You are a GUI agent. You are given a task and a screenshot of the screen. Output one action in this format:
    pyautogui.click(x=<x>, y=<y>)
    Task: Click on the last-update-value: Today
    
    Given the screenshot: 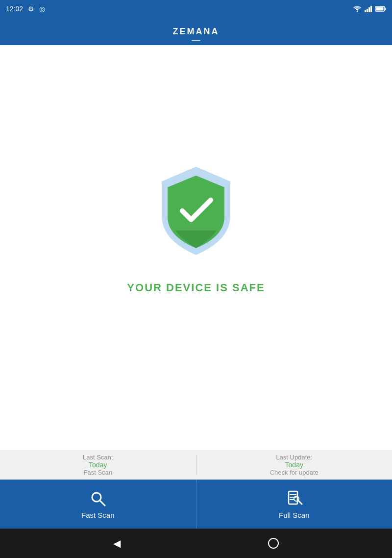 What is the action you would take?
    pyautogui.click(x=294, y=465)
    